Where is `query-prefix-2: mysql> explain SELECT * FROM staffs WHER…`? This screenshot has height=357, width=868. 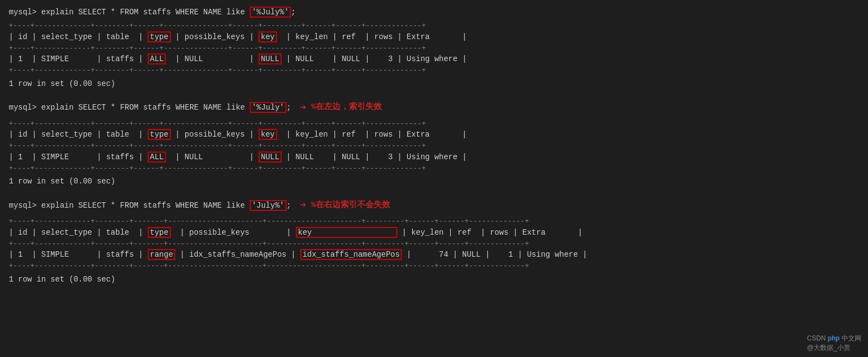 query-prefix-2: mysql> explain SELECT * FROM staffs WHER… is located at coordinates (150, 108).